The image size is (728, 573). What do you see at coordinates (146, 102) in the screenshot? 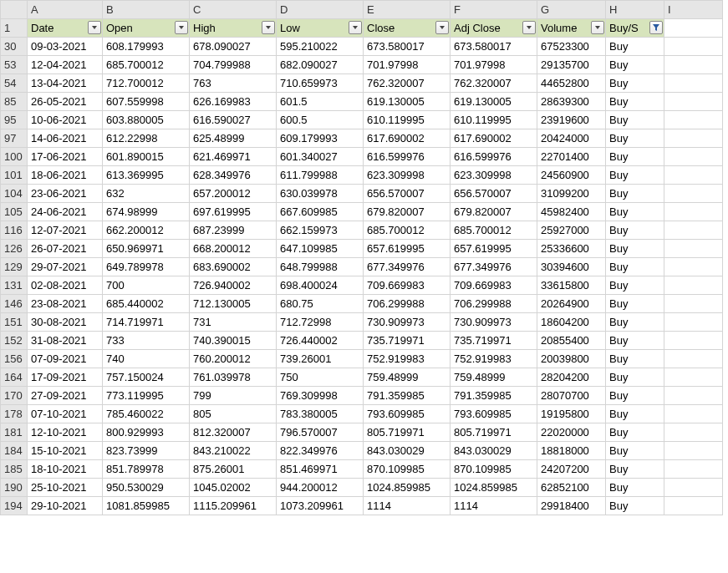
I see `cell-open: 607.559998` at bounding box center [146, 102].